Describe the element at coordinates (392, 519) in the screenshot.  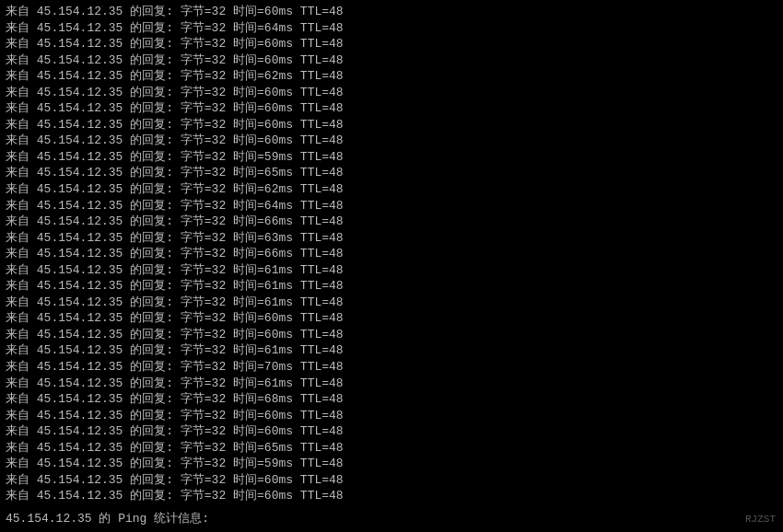
I see `stats-header-line: 45.154.12.35 的 Ping 统计信息:` at that location.